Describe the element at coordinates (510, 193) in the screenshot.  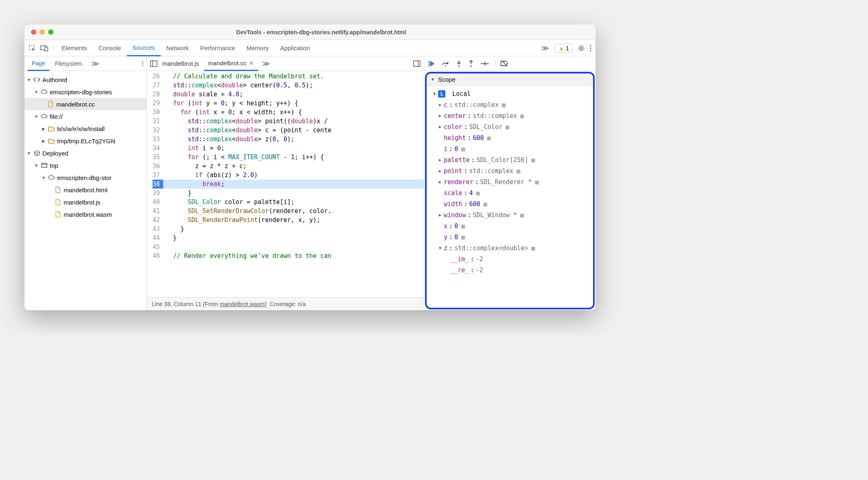
I see `scope-var-scale: scale: 4▦` at that location.